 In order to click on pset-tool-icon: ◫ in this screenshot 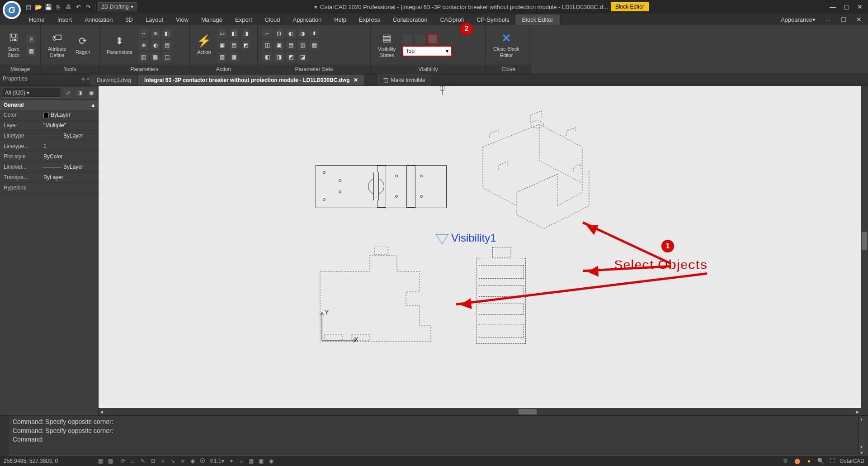, I will do `click(267, 45)`.